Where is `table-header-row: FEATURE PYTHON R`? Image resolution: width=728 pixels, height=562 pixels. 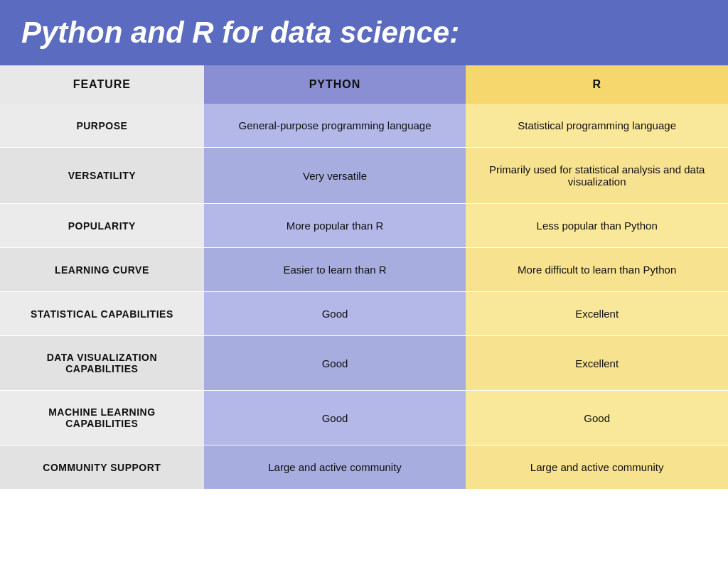 table-header-row: FEATURE PYTHON R is located at coordinates (364, 85).